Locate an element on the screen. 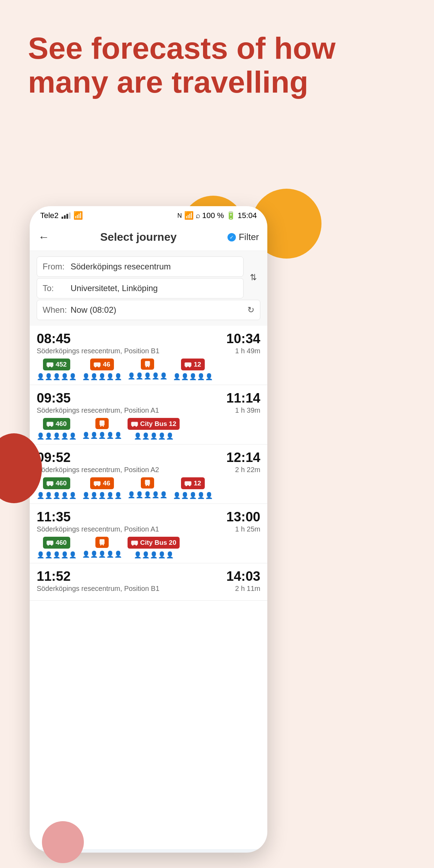 The image size is (434, 868). journey-item: 11:35 13:00 Söderköpings resecentrum, Po… is located at coordinates (149, 534).